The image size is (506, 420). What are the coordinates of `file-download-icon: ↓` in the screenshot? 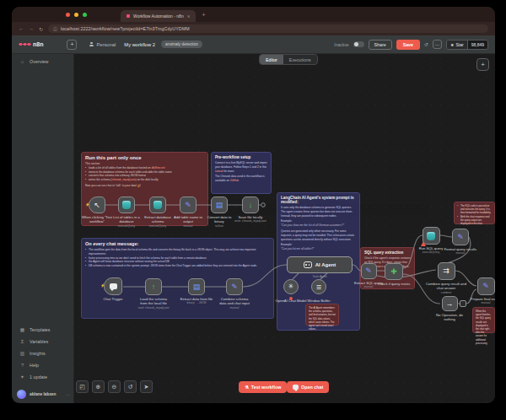 It's located at (251, 206).